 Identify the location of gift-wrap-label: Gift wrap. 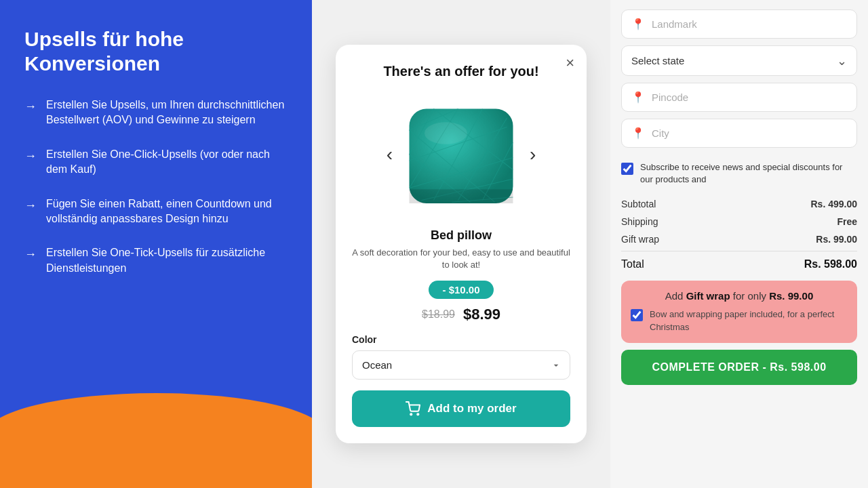
(640, 239).